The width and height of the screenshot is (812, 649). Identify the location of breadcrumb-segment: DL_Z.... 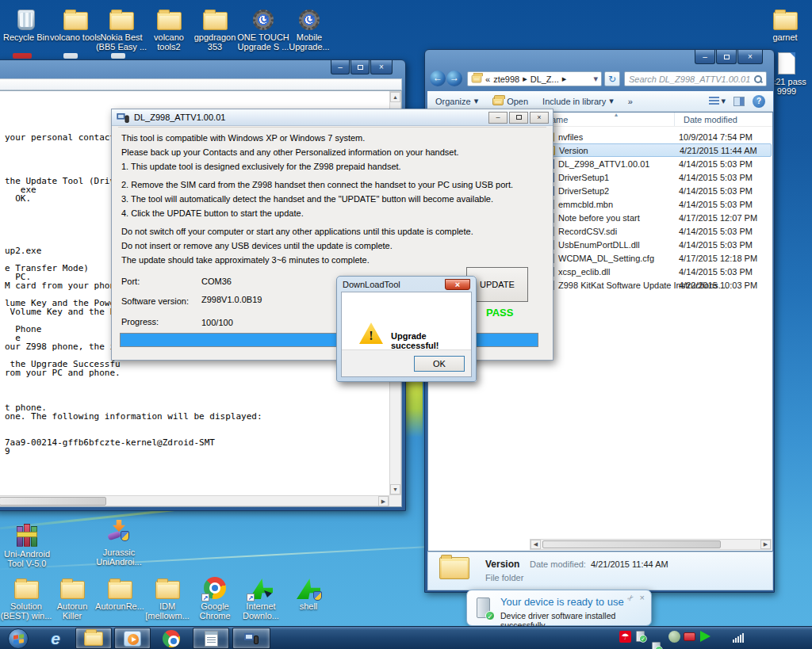
(545, 79).